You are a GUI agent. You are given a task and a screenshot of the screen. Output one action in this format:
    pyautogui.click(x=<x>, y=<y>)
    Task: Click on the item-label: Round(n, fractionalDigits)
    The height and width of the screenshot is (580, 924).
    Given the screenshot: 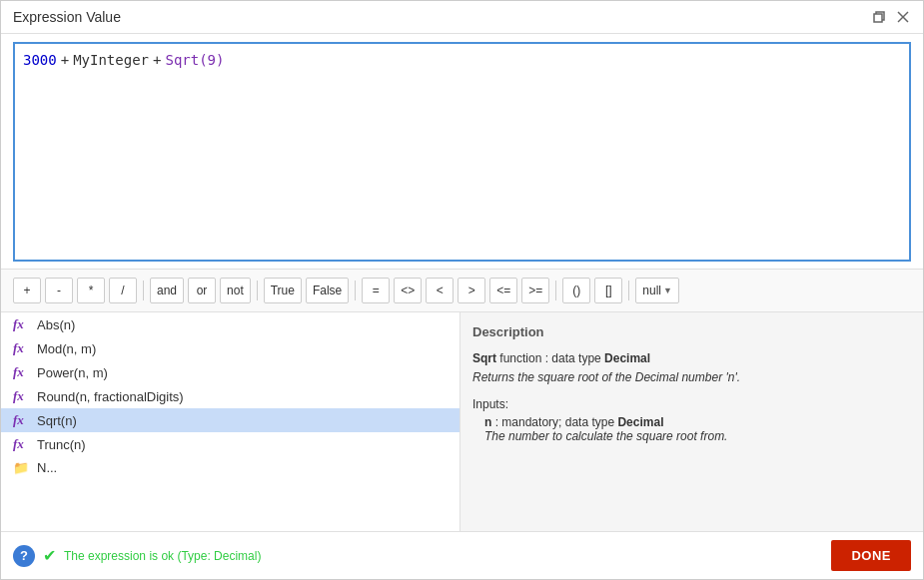 What is the action you would take?
    pyautogui.click(x=110, y=397)
    